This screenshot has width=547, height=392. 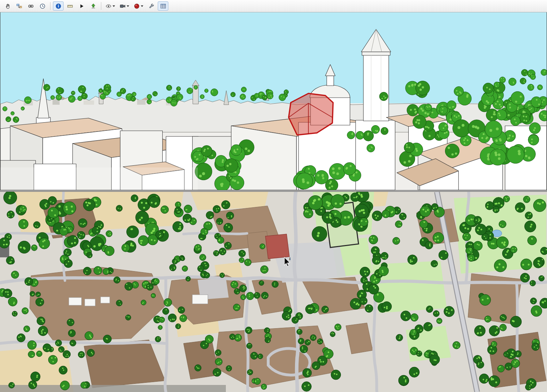 I want to click on table-icon, so click(x=163, y=6).